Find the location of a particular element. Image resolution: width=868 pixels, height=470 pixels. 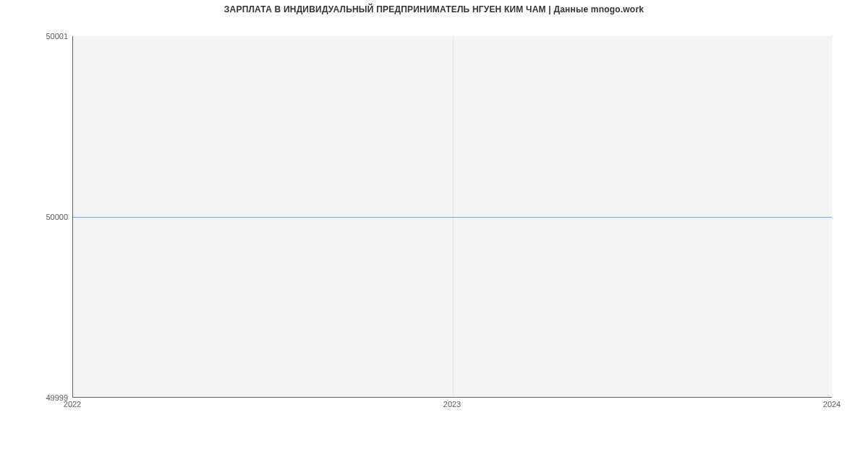

chart-title: ЗАРПЛАТА В ИНДИВИДУАЛЬНЫЙ ПРЕДПРИНИМАТЕЛ… is located at coordinates (434, 9).